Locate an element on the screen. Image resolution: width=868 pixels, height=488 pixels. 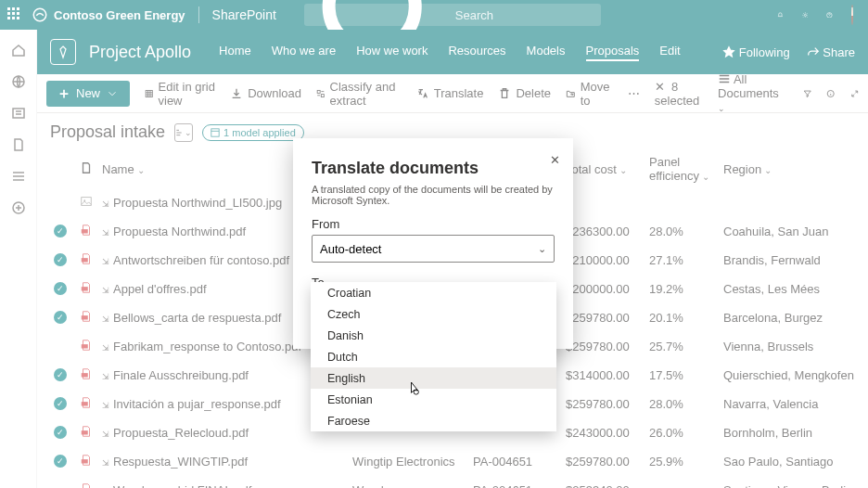
language-option: Czech is located at coordinates (434, 314).